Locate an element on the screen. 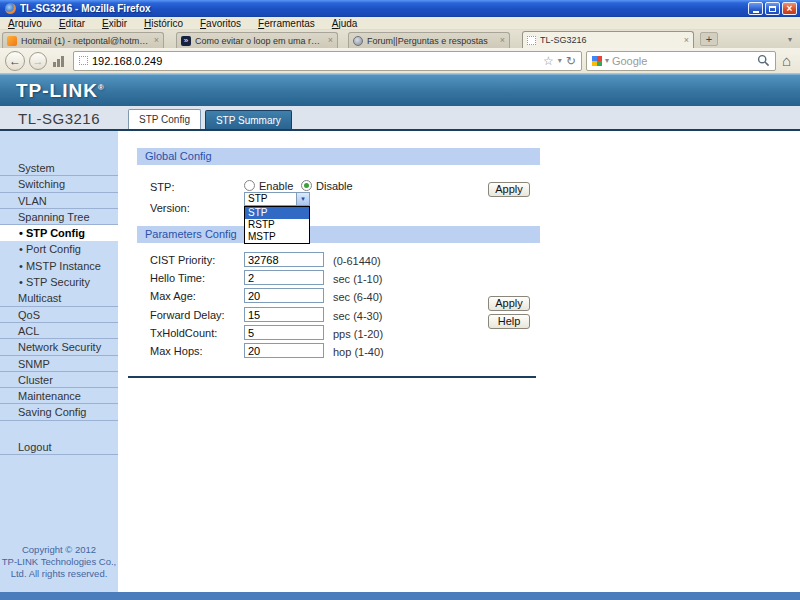 This screenshot has height=600, width=800. browser-tab-forum-topic: » Como evitar o loop em uma rede cabead.… is located at coordinates (257, 40).